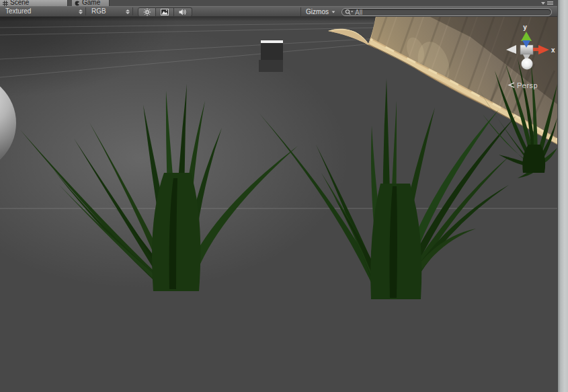 Image resolution: width=568 pixels, height=392 pixels. Describe the element at coordinates (543, 3) in the screenshot. I see `dropdown-arrow-icon` at that location.